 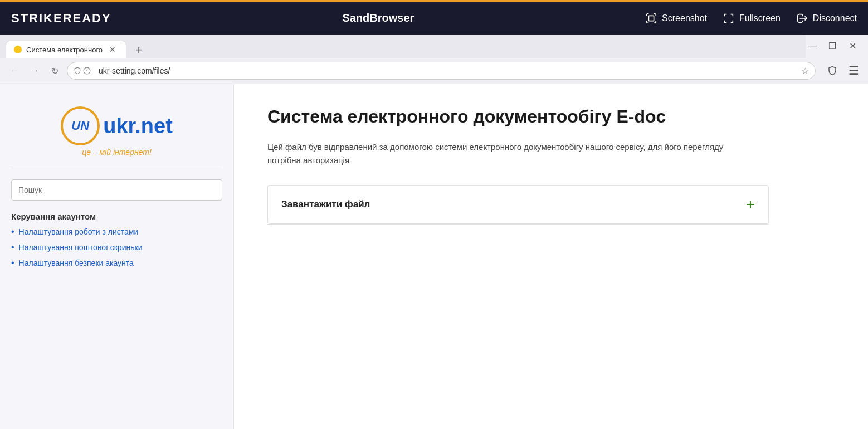 I want to click on tab-close-button: ✕, so click(x=113, y=50).